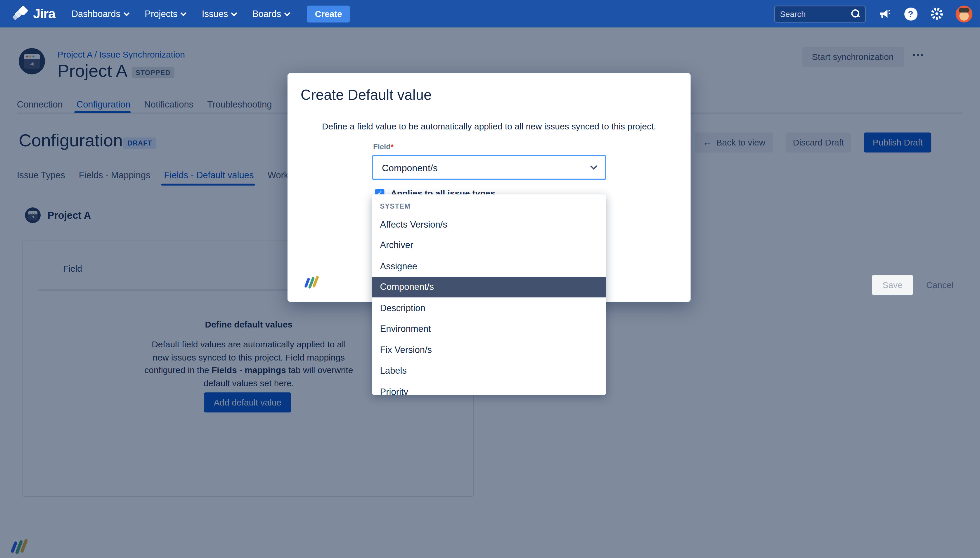 Image resolution: width=980 pixels, height=558 pixels. What do you see at coordinates (489, 225) in the screenshot?
I see `dropdown-item-affects-versions: Affects Version/s` at bounding box center [489, 225].